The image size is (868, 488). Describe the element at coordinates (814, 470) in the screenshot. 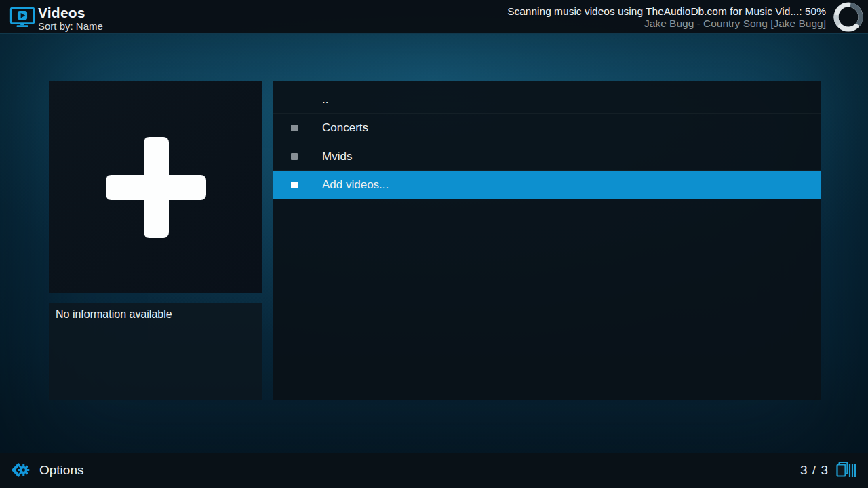

I see `position-count: 3 / 3` at that location.